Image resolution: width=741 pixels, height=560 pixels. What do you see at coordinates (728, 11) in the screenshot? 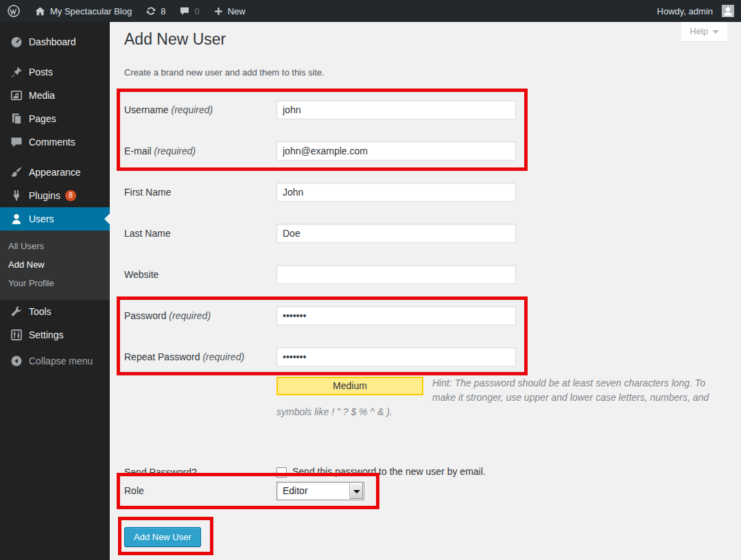
I see `user-avatar-icon` at bounding box center [728, 11].